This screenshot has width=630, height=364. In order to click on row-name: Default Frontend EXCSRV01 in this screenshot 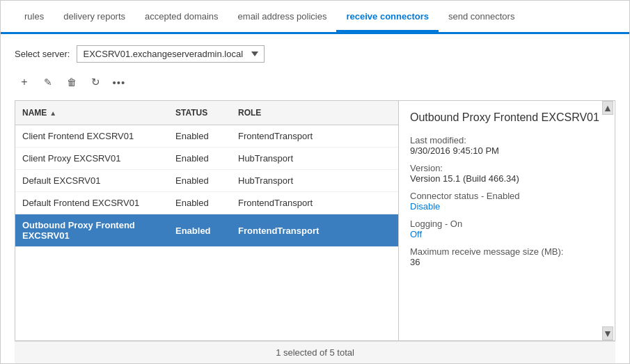, I will do `click(92, 203)`.